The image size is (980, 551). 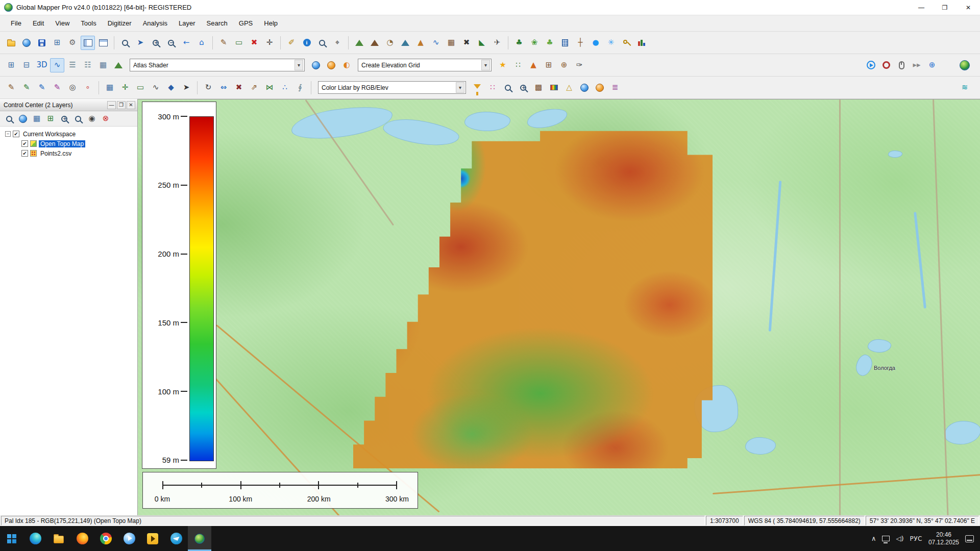 What do you see at coordinates (171, 43) in the screenshot?
I see `zoom-out-button` at bounding box center [171, 43].